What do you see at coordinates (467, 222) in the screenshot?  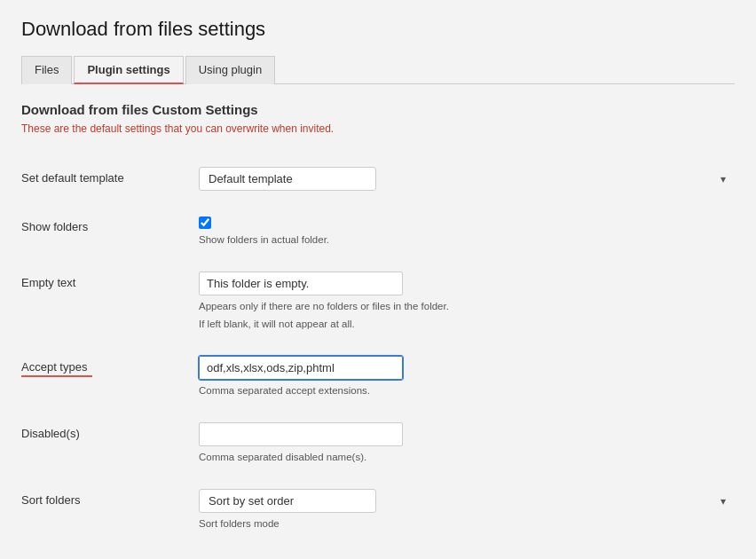 I see `checkbox-row-show-folders` at bounding box center [467, 222].